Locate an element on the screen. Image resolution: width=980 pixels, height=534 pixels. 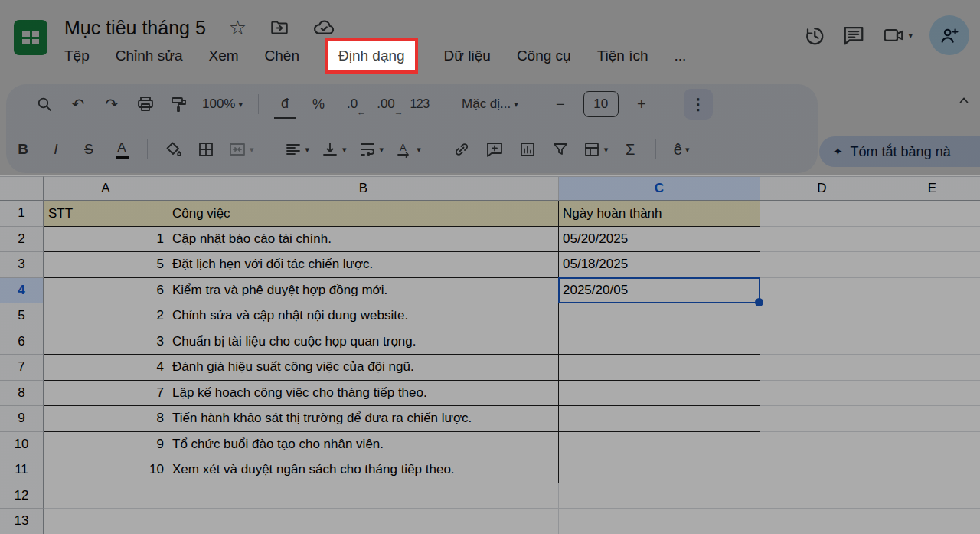
cell-A3: 5 is located at coordinates (106, 265).